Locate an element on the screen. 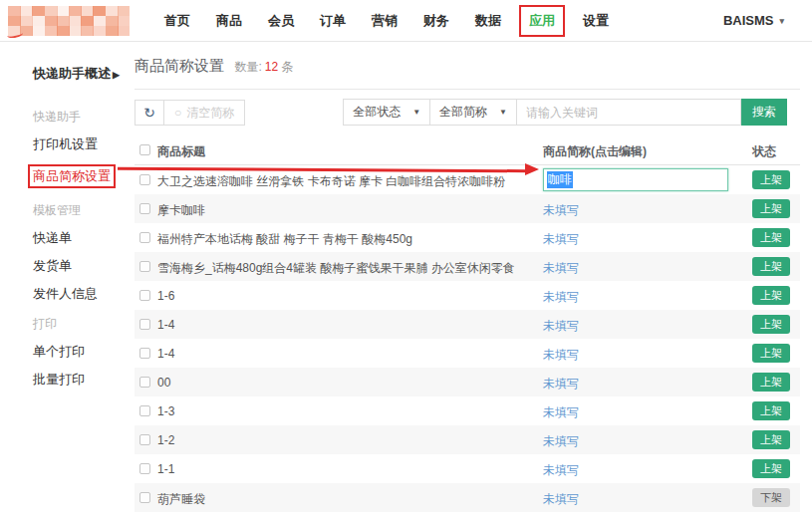  product-title: 1-3 is located at coordinates (165, 411).